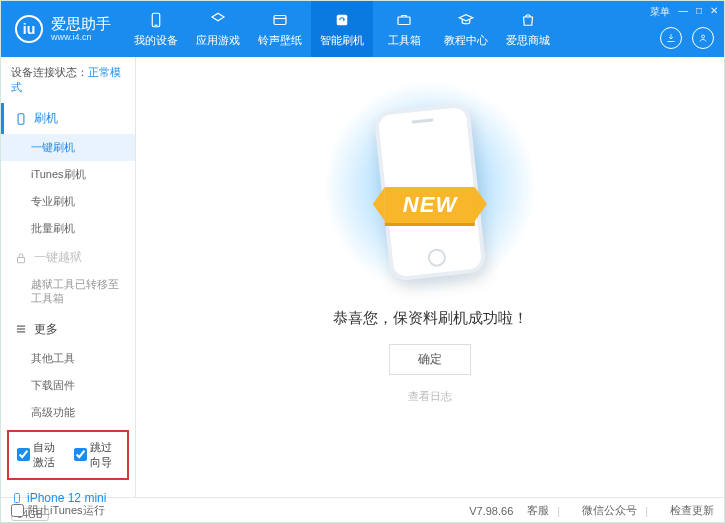  Describe the element at coordinates (21, 258) in the screenshot. I see `lock-icon` at that location.